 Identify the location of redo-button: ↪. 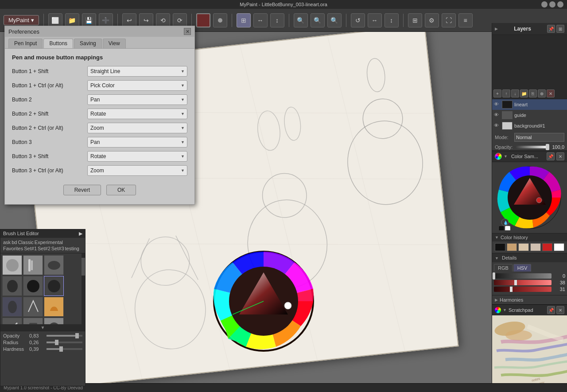
(146, 20).